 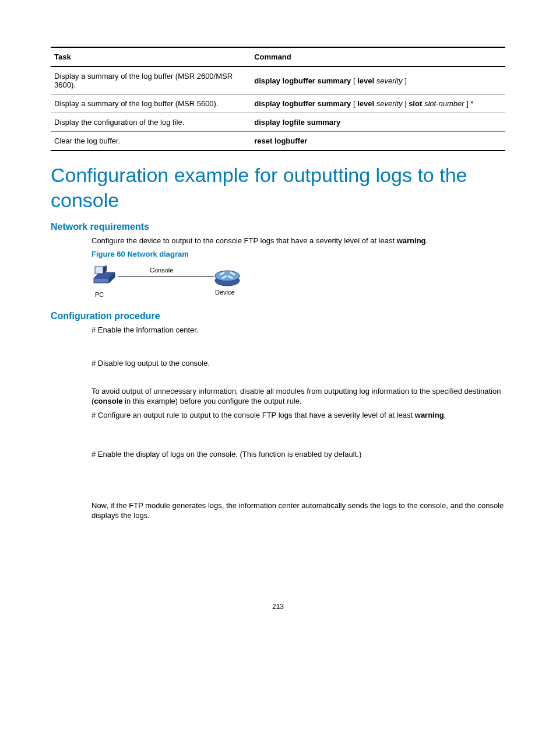 What do you see at coordinates (161, 270) in the screenshot?
I see `console-label: Console` at bounding box center [161, 270].